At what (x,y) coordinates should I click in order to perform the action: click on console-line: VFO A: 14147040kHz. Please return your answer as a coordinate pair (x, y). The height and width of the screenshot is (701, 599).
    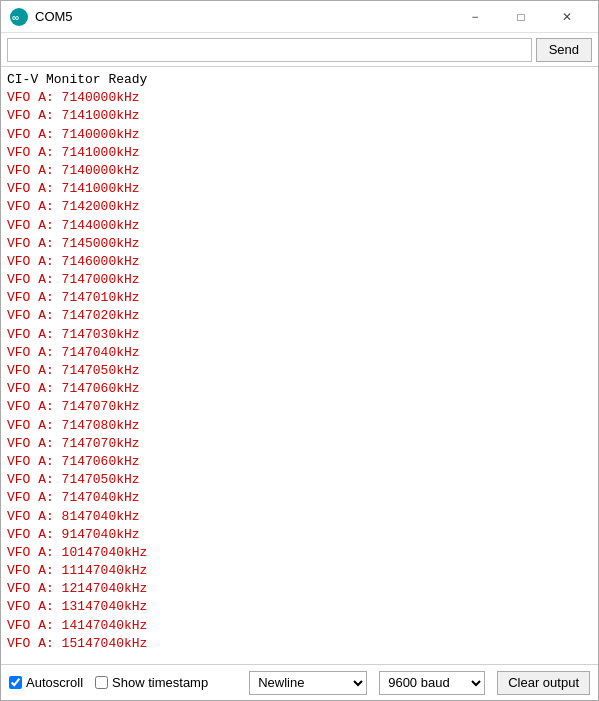
    Looking at the image, I should click on (300, 626).